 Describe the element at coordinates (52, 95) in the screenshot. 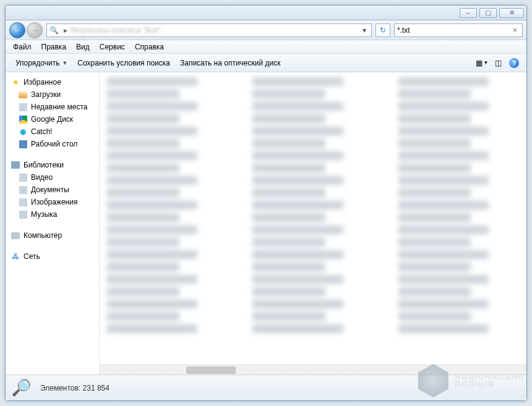

I see `sidebar-item-downloads: Загрузки` at that location.